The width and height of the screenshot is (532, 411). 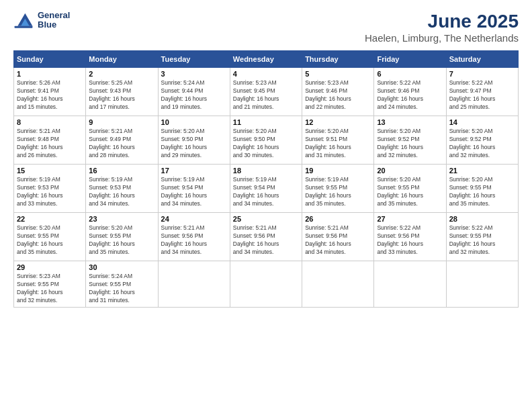 I want to click on week-row-5: 29Sunrise: 5:23 AM Sunset: 9:55 PM Dayli…, so click(x=266, y=285).